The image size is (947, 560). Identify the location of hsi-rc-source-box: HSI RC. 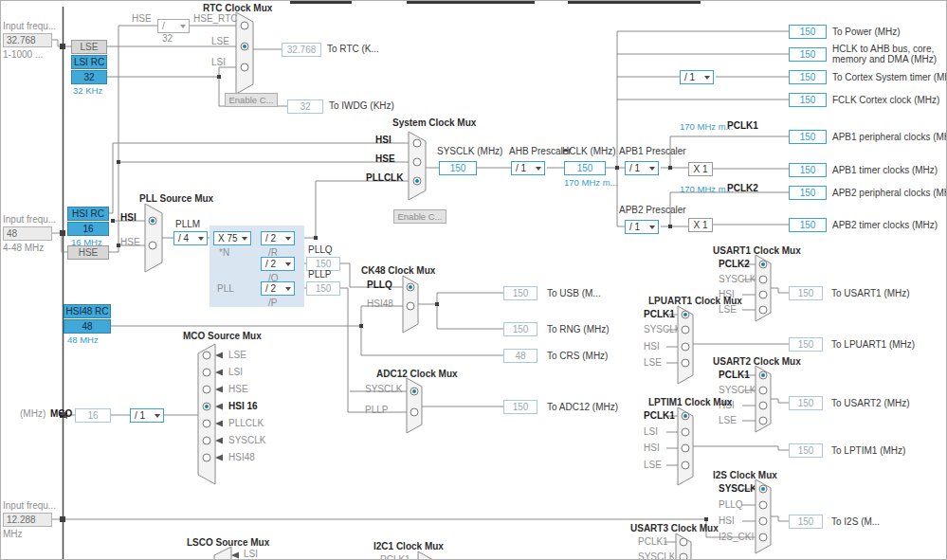
(88, 214).